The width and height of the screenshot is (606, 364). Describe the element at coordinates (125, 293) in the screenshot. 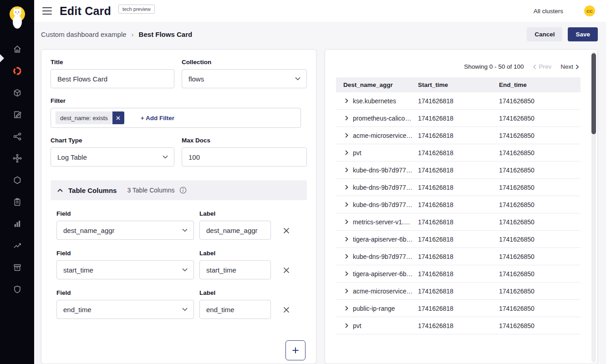

I see `field-label: Field` at that location.